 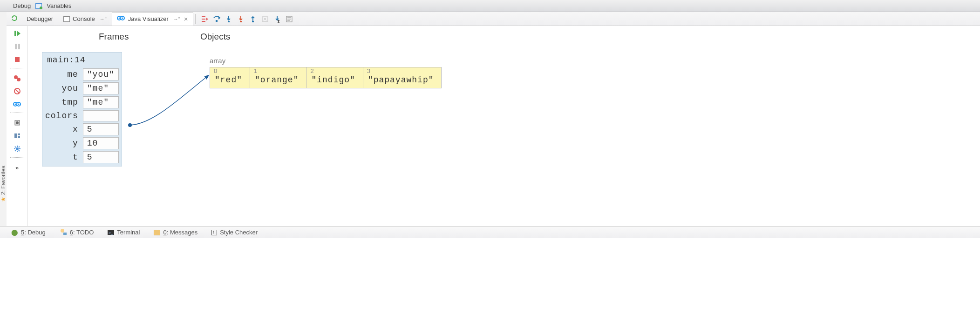 What do you see at coordinates (101, 143) in the screenshot?
I see `var-value: 10` at bounding box center [101, 143].